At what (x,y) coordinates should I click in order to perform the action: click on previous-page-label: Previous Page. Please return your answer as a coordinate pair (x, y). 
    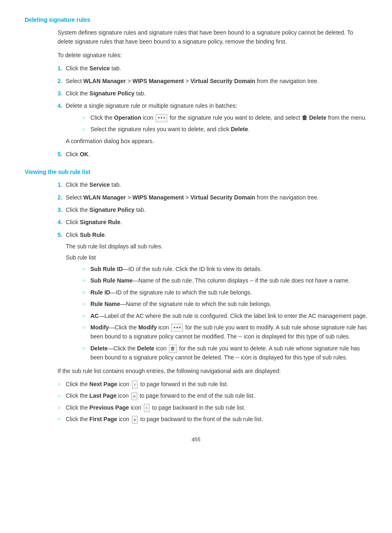
    Looking at the image, I should click on (109, 408).